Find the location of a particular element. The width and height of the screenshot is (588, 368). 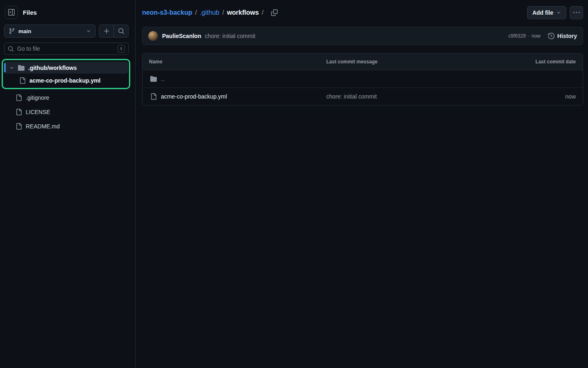

author-avatar is located at coordinates (153, 36).